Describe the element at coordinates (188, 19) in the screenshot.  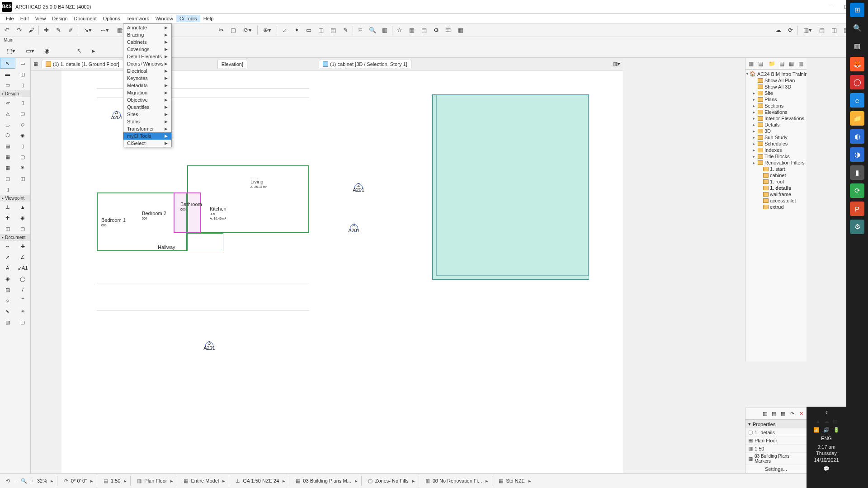
I see `menu-citools: Ci Tools` at that location.